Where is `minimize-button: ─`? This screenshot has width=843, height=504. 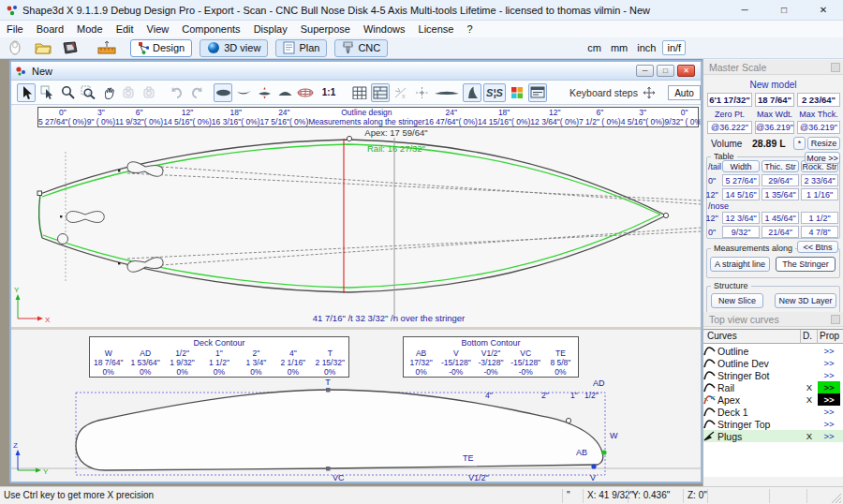
minimize-button: ─ is located at coordinates (745, 10).